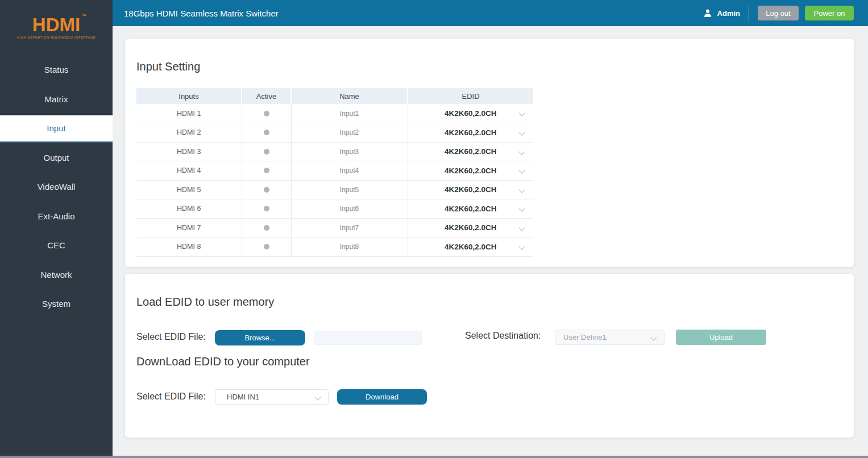 The image size is (868, 458). Describe the element at coordinates (335, 133) in the screenshot. I see `table-row: HDMI 2Input24K2K60,2.0CH` at that location.